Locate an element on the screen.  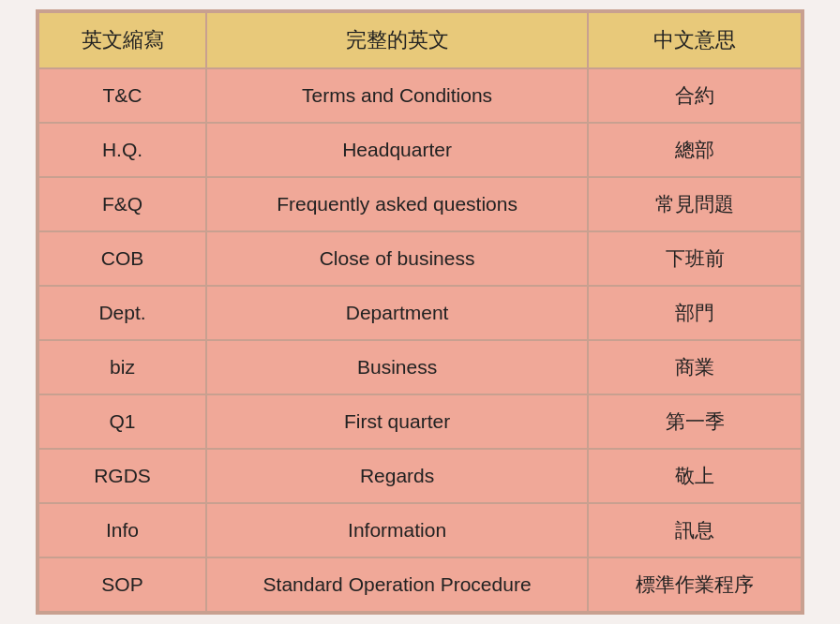
table-row: RGDSRegards敬上 is located at coordinates (420, 476).